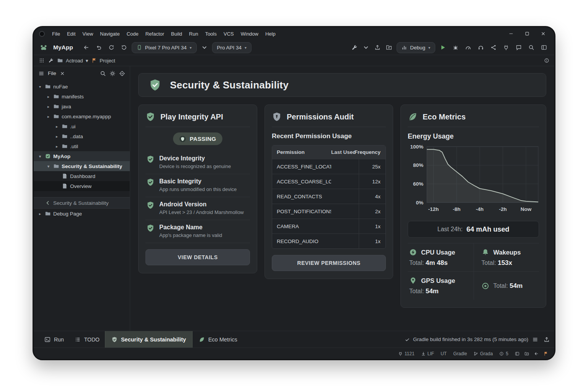  I want to click on close-panel-icon, so click(62, 74).